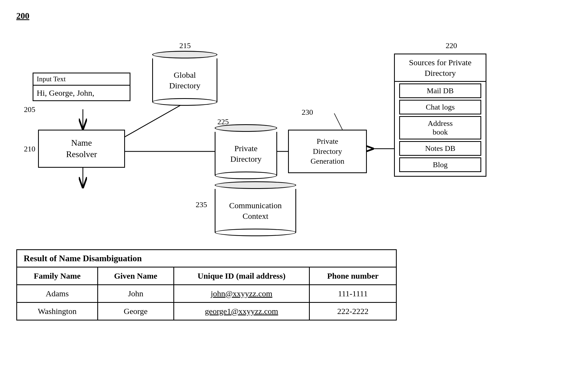  What do you see at coordinates (30, 149) in the screenshot?
I see `ref-210: 210` at bounding box center [30, 149].